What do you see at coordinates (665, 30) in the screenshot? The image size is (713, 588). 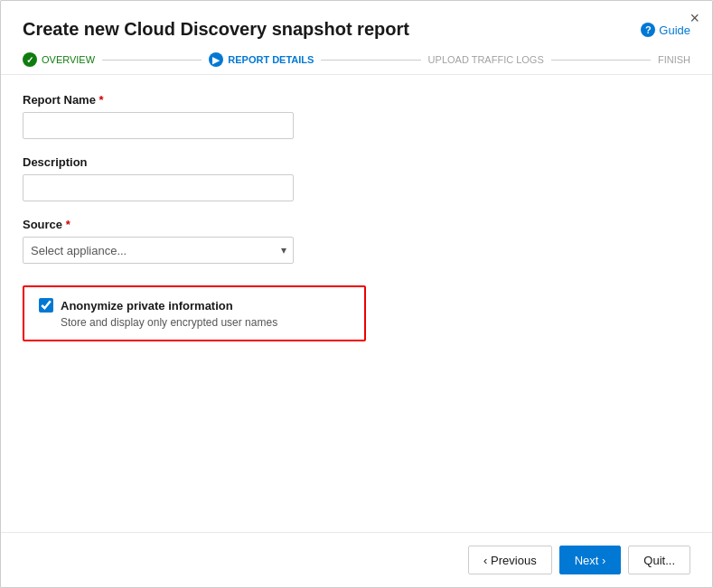 I see `guide-button: ? Guide` at bounding box center [665, 30].